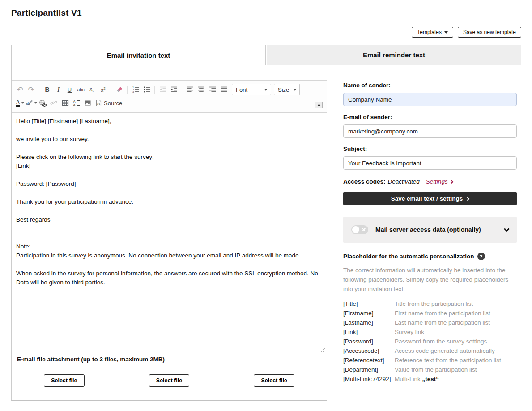 Image resolution: width=532 pixels, height=411 pixels. What do you see at coordinates (394, 55) in the screenshot?
I see `tab-email-reminder-text: Email reminder text` at bounding box center [394, 55].